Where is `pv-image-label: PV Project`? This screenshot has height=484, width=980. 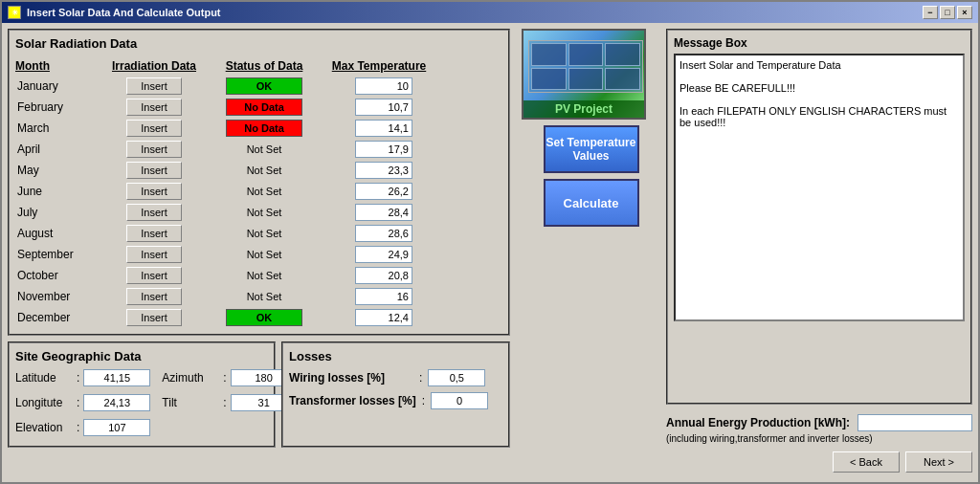 pv-image-label: PV Project is located at coordinates (584, 109).